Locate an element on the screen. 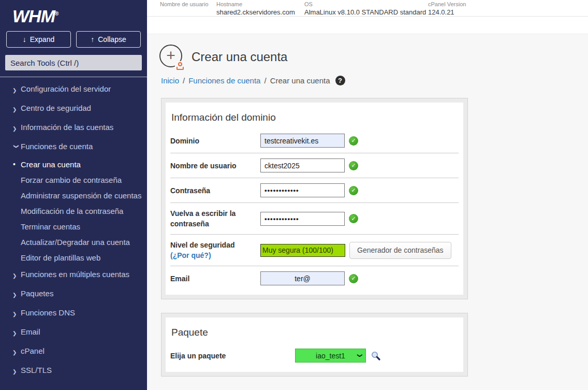 This screenshot has width=588, height=390. server-info-label: Nombre de usuario is located at coordinates (188, 4).